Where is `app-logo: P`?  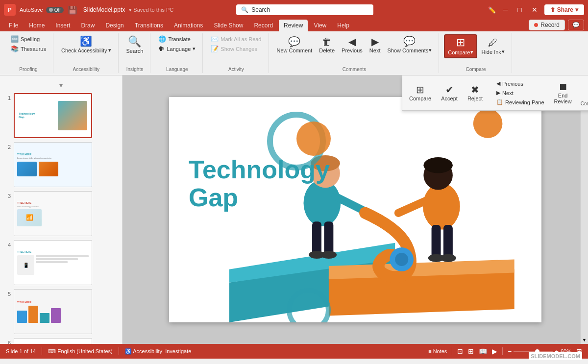
app-logo: P is located at coordinates (10, 10).